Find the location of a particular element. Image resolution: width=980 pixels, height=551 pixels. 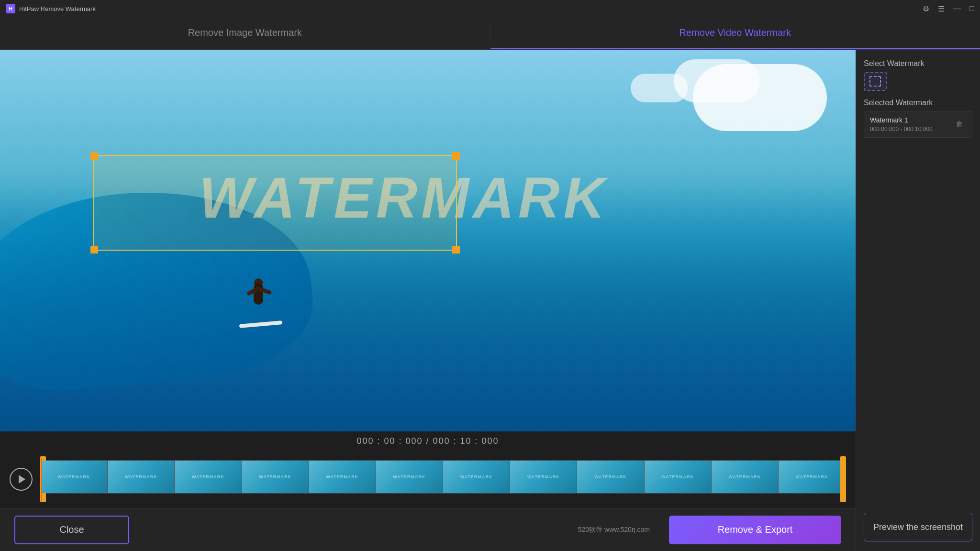

titlebar-left: H HitPaw Remove Watermark is located at coordinates (51, 9).